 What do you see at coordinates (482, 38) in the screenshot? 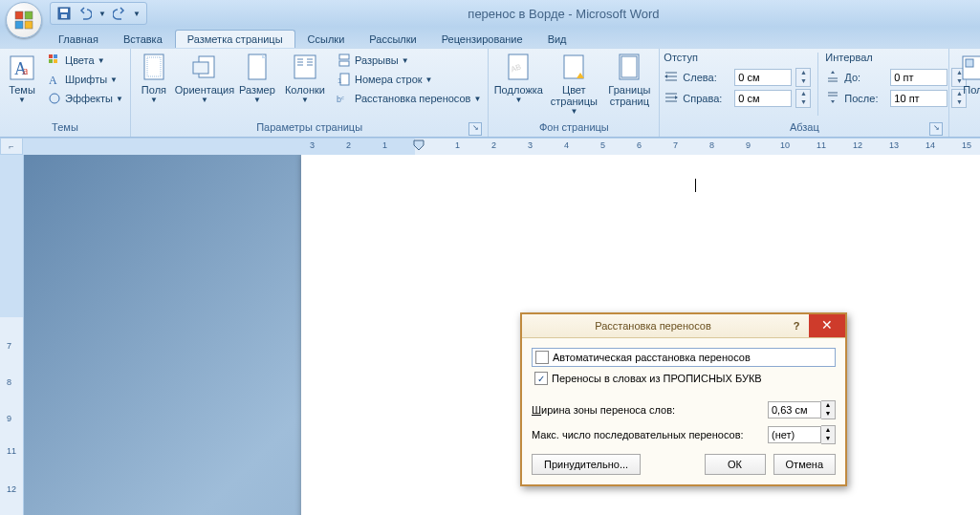
I see `tab-review: Рецензирование` at bounding box center [482, 38].